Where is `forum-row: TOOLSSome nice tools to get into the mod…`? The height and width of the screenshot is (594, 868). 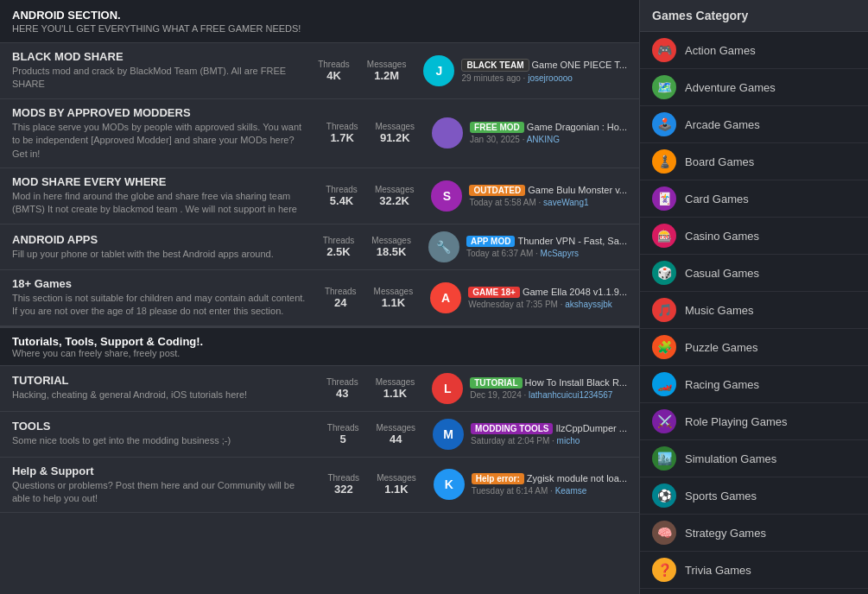
forum-row: TOOLSSome nice tools to get into the mod… is located at coordinates (320, 435).